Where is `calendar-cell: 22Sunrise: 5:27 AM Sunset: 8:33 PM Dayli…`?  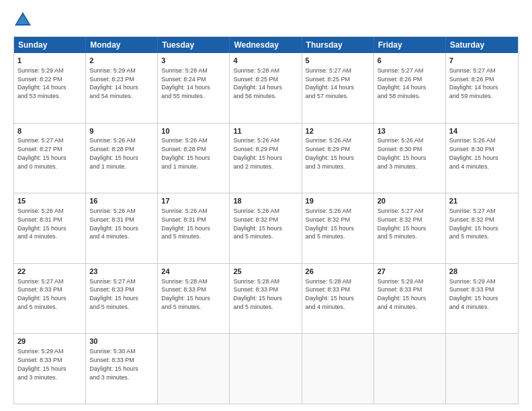 calendar-cell: 22Sunrise: 5:27 AM Sunset: 8:33 PM Dayli… is located at coordinates (50, 299).